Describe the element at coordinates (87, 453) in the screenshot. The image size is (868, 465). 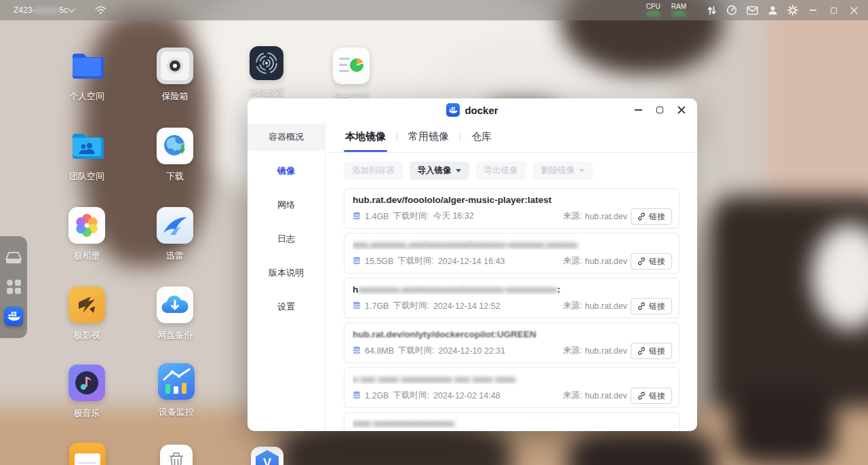
I see `desktop-icon-notes-partial` at that location.